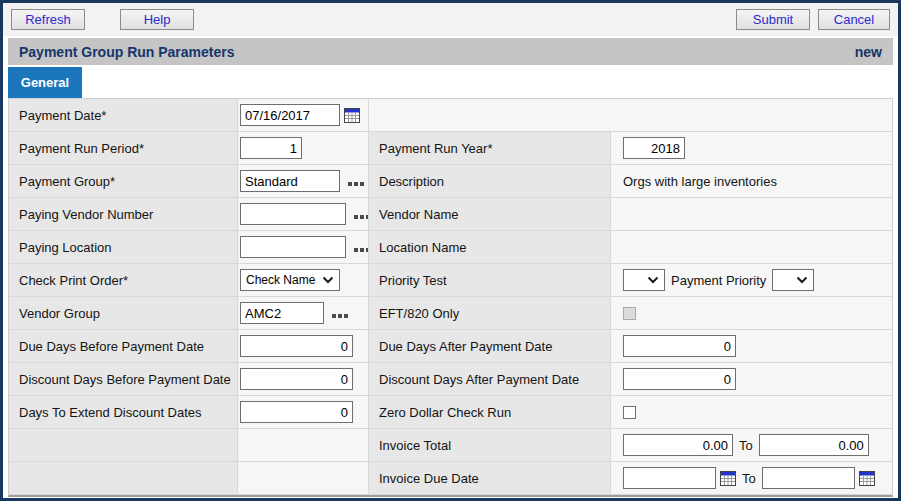 The height and width of the screenshot is (501, 901). Describe the element at coordinates (293, 214) in the screenshot. I see `paying-vendor-number-input` at that location.